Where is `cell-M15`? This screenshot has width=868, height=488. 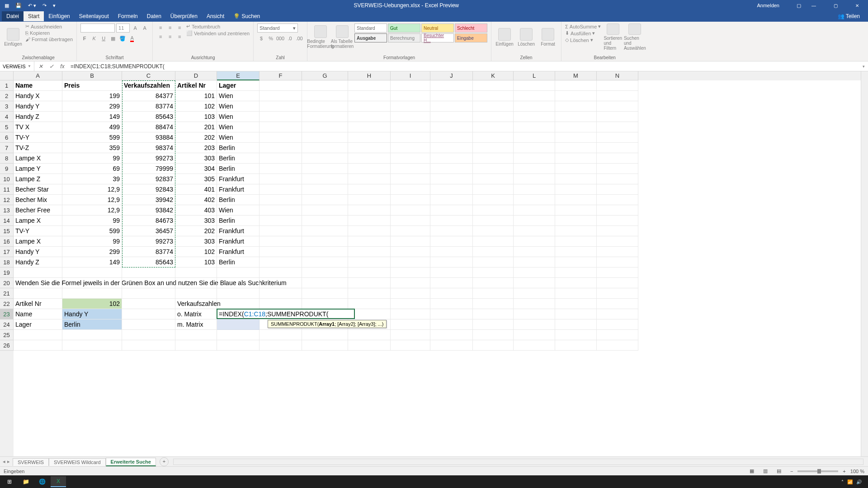
cell-M15 is located at coordinates (576, 231).